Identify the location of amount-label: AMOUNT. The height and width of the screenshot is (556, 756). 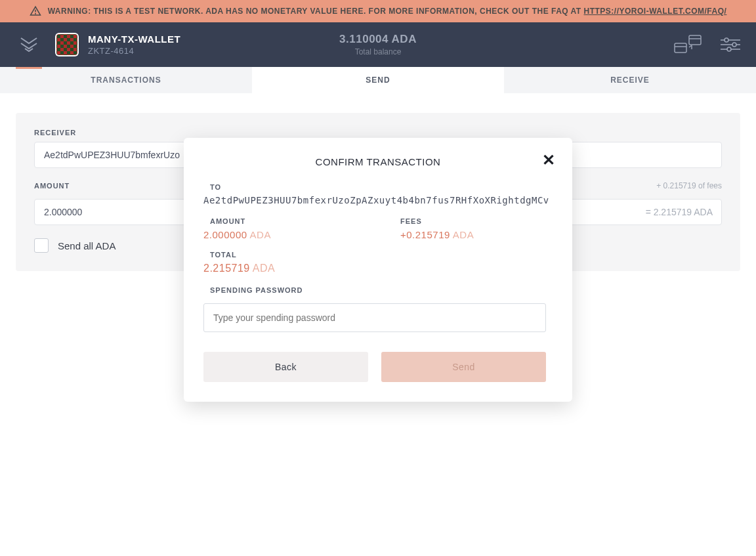
(52, 186).